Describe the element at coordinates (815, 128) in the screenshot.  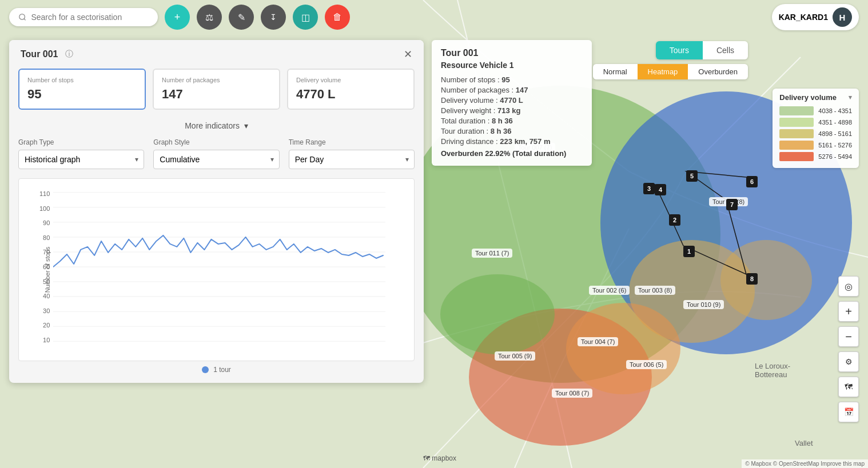
I see `map-legend: Delivery volume ▾ 4038 - 4351 4351 - 489…` at that location.